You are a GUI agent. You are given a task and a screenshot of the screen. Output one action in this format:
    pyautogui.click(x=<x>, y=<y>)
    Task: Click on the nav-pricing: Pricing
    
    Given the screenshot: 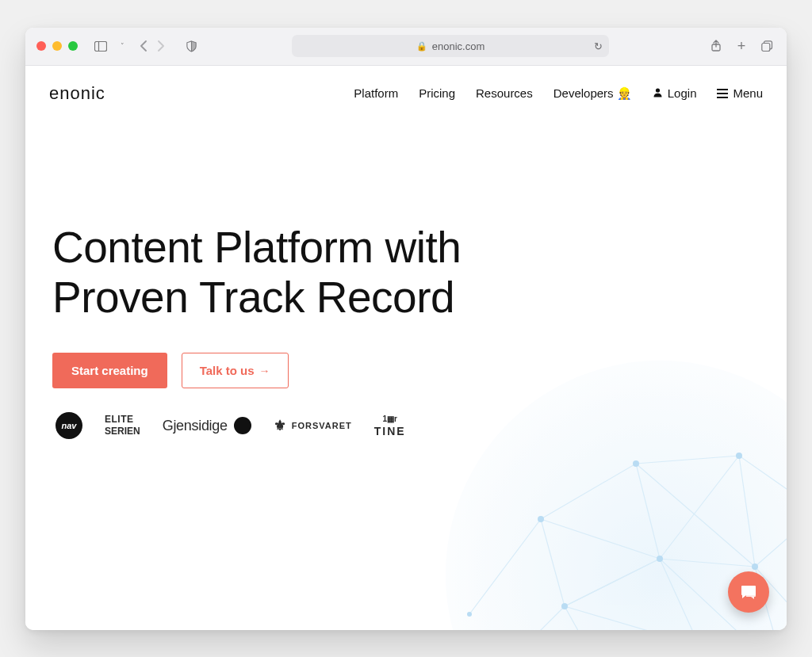 What is the action you would take?
    pyautogui.click(x=437, y=94)
    